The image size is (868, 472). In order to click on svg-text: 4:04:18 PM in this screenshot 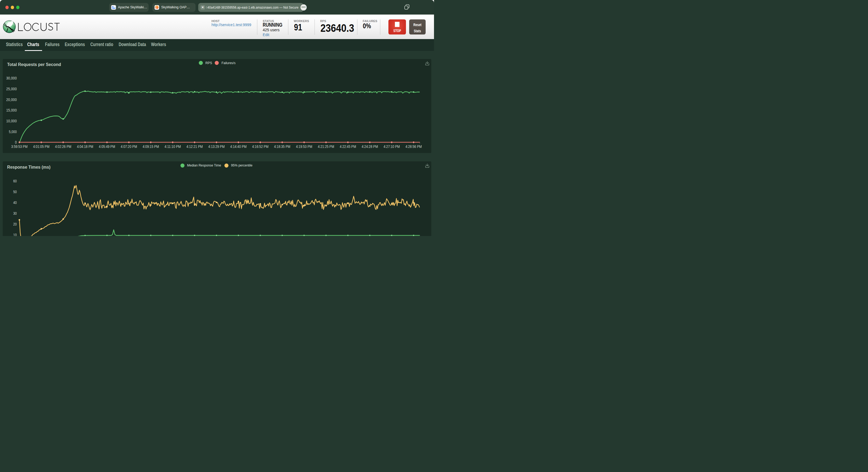, I will do `click(85, 147)`.